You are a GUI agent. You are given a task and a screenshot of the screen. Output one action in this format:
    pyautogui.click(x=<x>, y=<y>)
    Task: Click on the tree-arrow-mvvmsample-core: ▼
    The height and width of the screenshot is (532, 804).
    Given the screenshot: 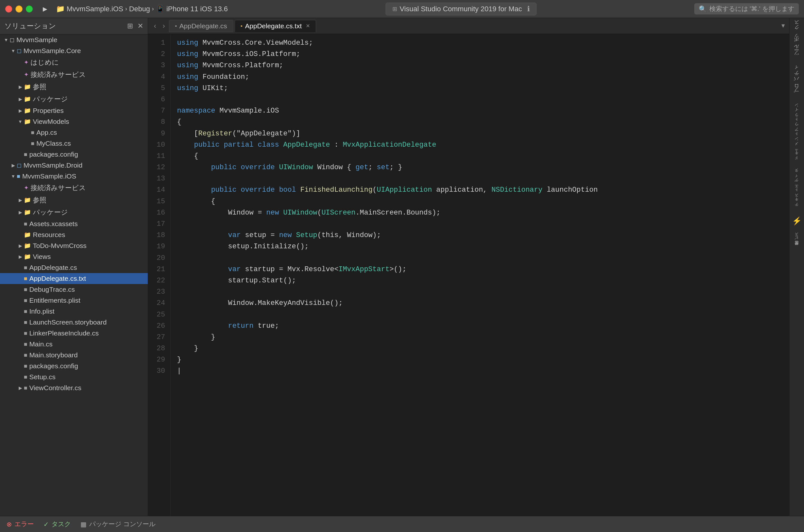 What is the action you would take?
    pyautogui.click(x=13, y=51)
    